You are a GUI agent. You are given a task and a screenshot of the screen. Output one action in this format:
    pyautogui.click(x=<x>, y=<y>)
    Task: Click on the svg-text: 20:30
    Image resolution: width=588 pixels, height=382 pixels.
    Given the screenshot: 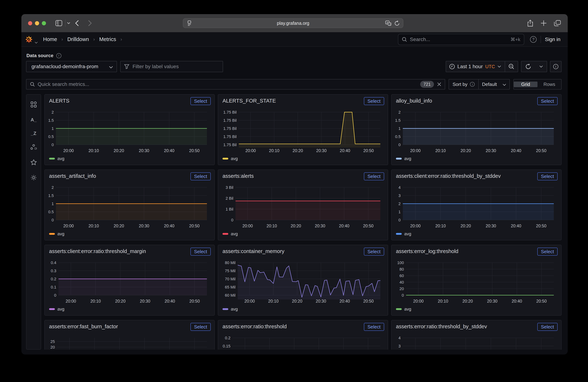 What is the action you would take?
    pyautogui.click(x=320, y=226)
    